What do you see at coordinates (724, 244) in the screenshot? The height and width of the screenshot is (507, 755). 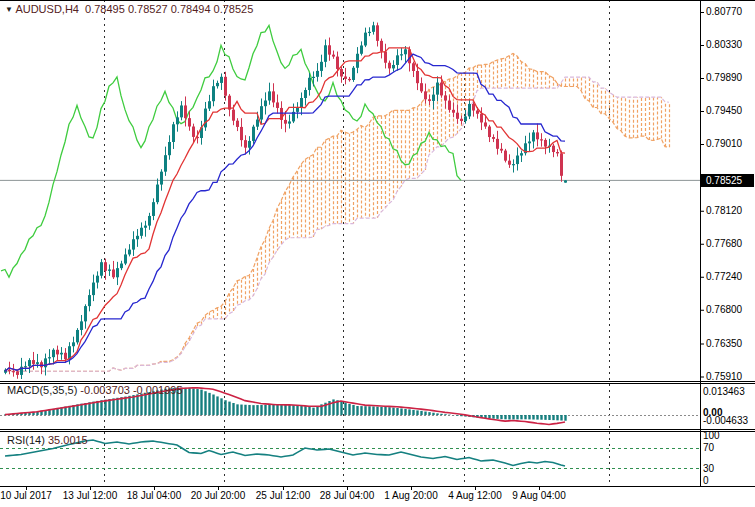 I see `price-axis-label: 0.77680` at bounding box center [724, 244].